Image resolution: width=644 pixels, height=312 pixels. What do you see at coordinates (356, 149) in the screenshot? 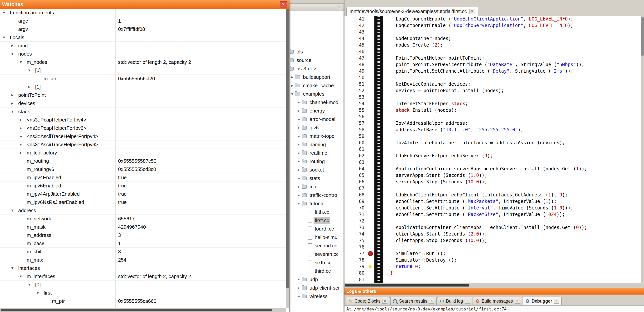
I see `line-number: 61` at bounding box center [356, 149].